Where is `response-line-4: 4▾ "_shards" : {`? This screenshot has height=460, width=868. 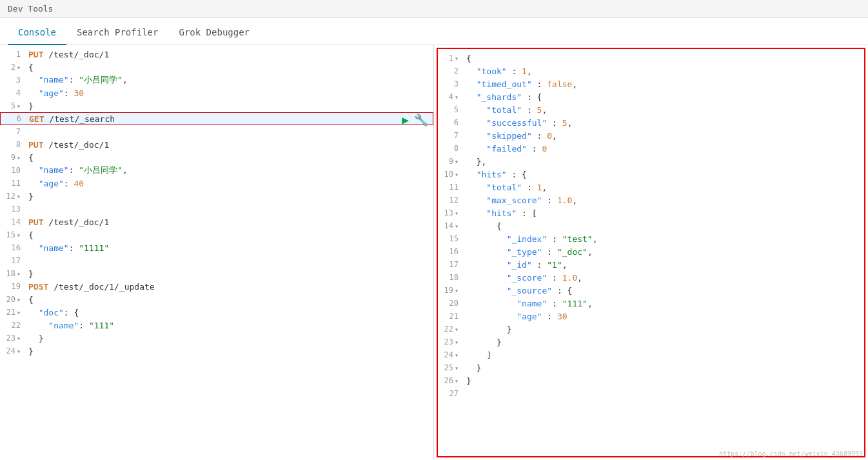
response-line-4: 4▾ "_shards" : { is located at coordinates (651, 97).